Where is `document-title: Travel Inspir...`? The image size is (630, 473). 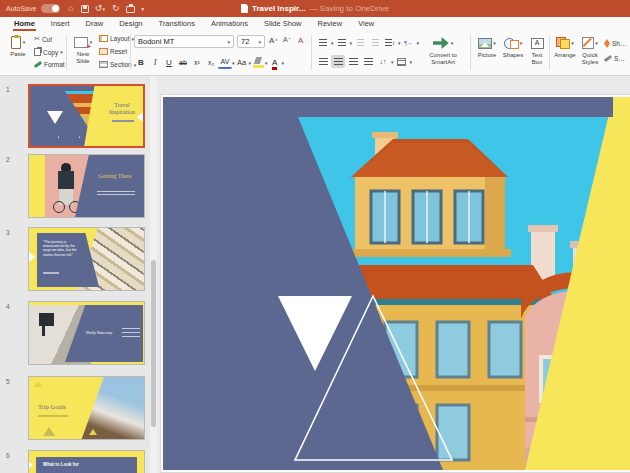
document-title: Travel Inspir... is located at coordinates (278, 8).